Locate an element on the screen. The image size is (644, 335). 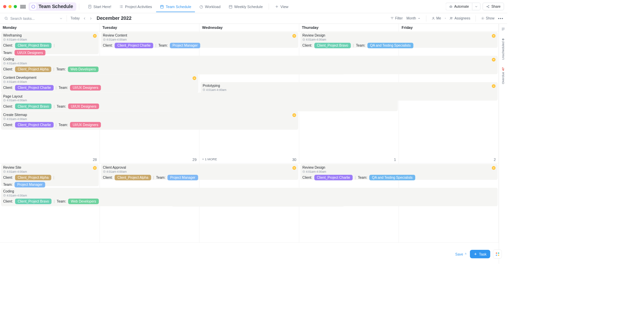
search-input: Search tasks... is located at coordinates (31, 18).